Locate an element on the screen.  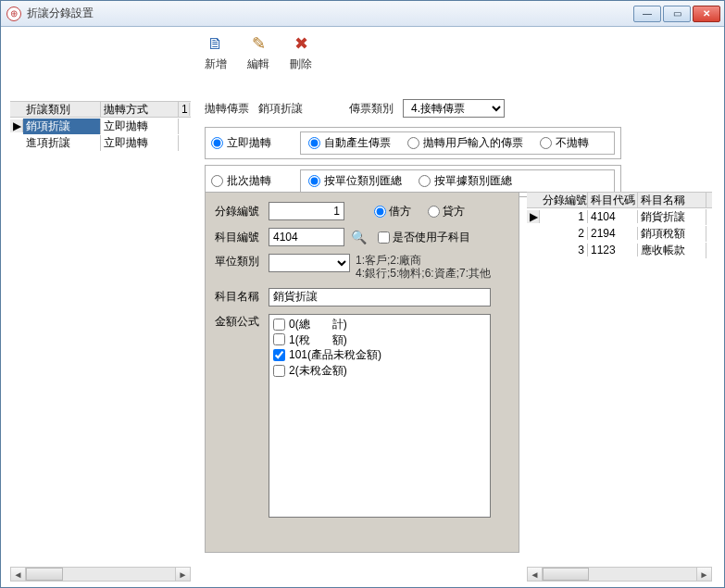
transfer-voucher-label: 拋轉傳票 is located at coordinates (227, 109).